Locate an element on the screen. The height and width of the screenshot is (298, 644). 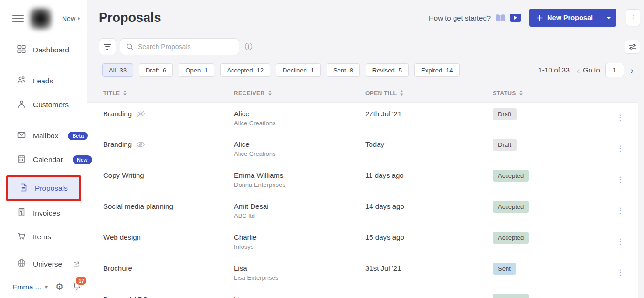
filter-chip-count: 1 is located at coordinates (312, 71).